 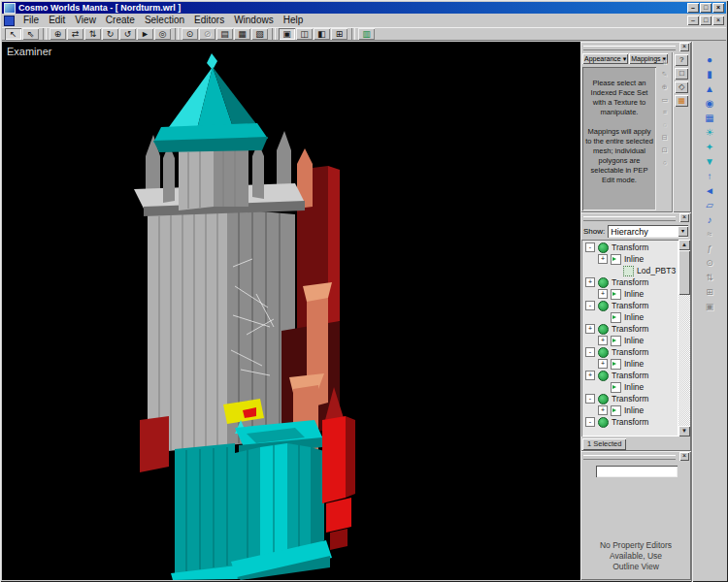 What do you see at coordinates (146, 34) in the screenshot?
I see `seek-tool-icon: ►` at bounding box center [146, 34].